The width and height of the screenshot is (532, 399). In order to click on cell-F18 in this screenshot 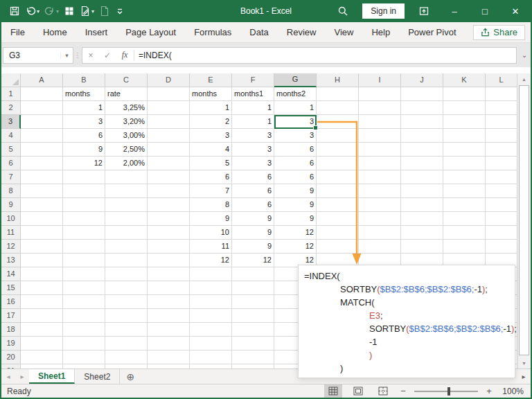, I will do `click(254, 330)`.